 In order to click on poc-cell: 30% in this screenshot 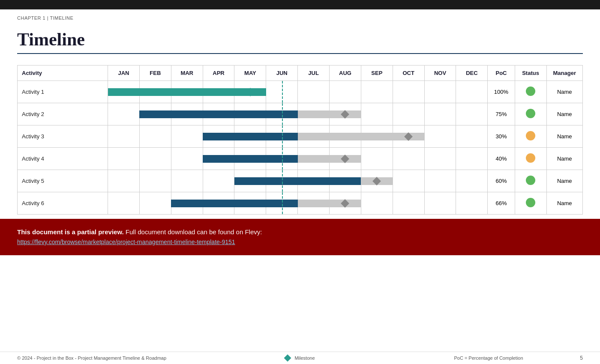, I will do `click(501, 137)`.